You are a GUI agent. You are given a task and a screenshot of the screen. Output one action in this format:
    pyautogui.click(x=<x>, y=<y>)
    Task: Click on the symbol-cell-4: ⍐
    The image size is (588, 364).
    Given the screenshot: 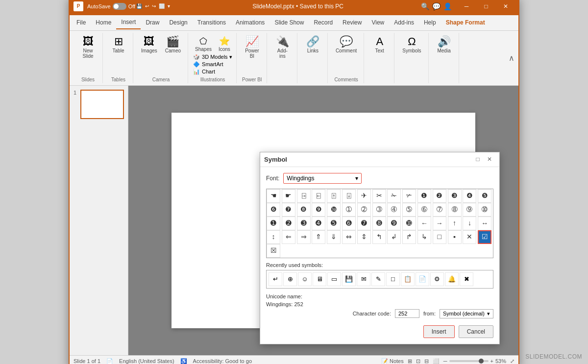 What is the action you would take?
    pyautogui.click(x=334, y=196)
    